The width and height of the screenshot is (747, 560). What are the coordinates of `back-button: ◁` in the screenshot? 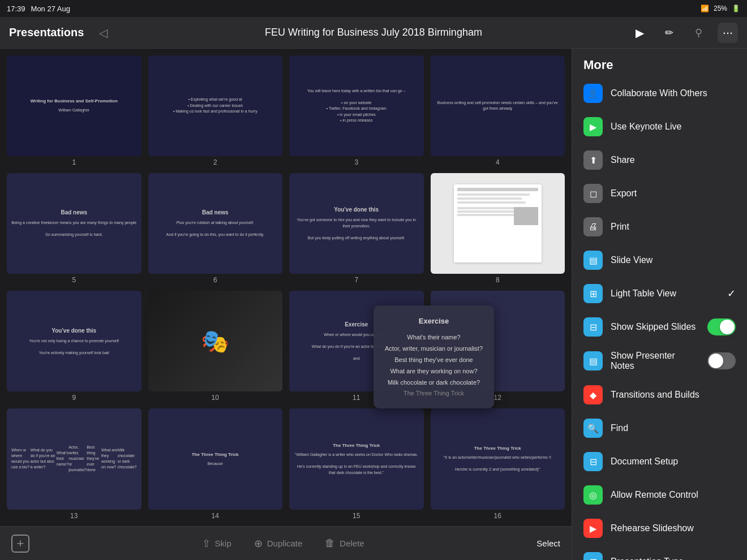 It's located at (103, 33).